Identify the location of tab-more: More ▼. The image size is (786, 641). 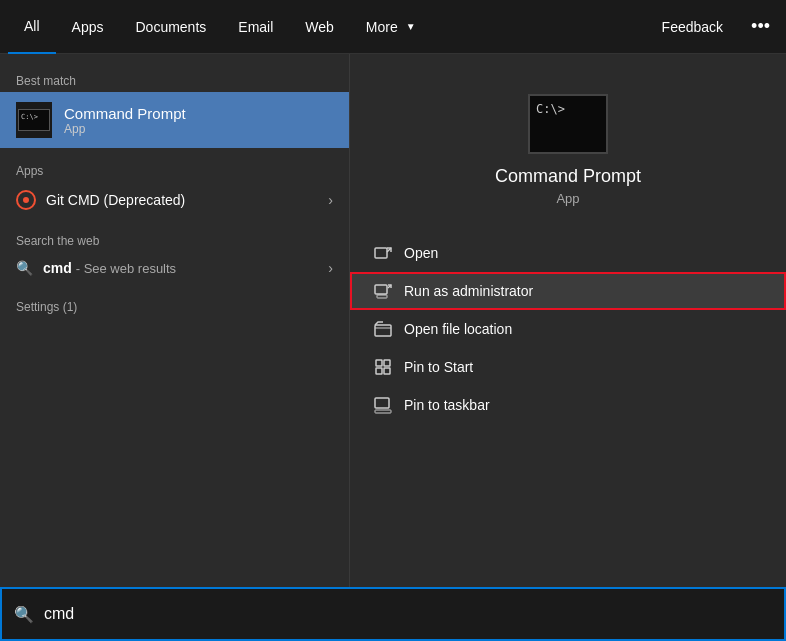
(391, 27).